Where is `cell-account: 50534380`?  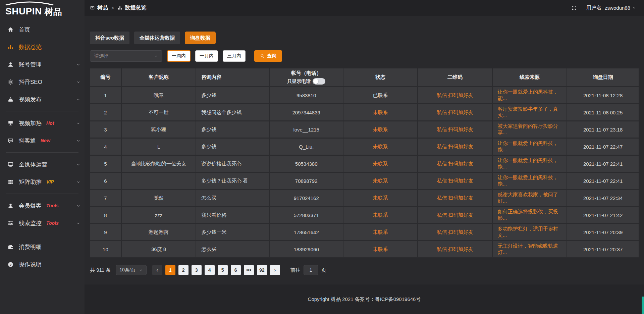 cell-account: 50534380 is located at coordinates (307, 164).